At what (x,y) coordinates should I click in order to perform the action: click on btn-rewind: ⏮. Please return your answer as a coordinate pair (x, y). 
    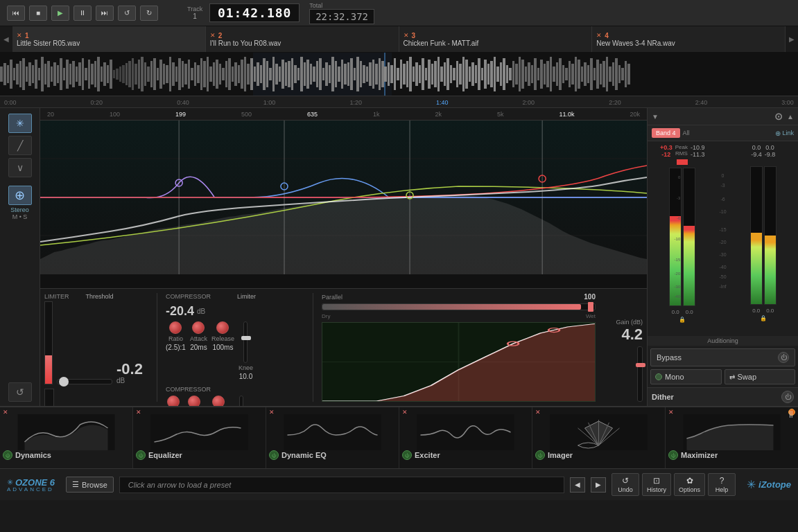
    Looking at the image, I should click on (16, 13).